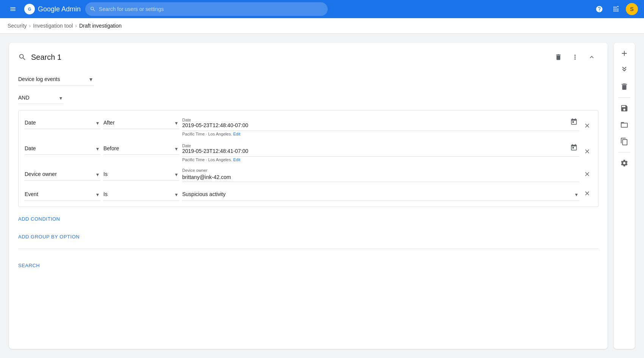 Image resolution: width=644 pixels, height=358 pixels. I want to click on condition-4-value-select: Suspicious activity Failed password Devi…, so click(381, 195).